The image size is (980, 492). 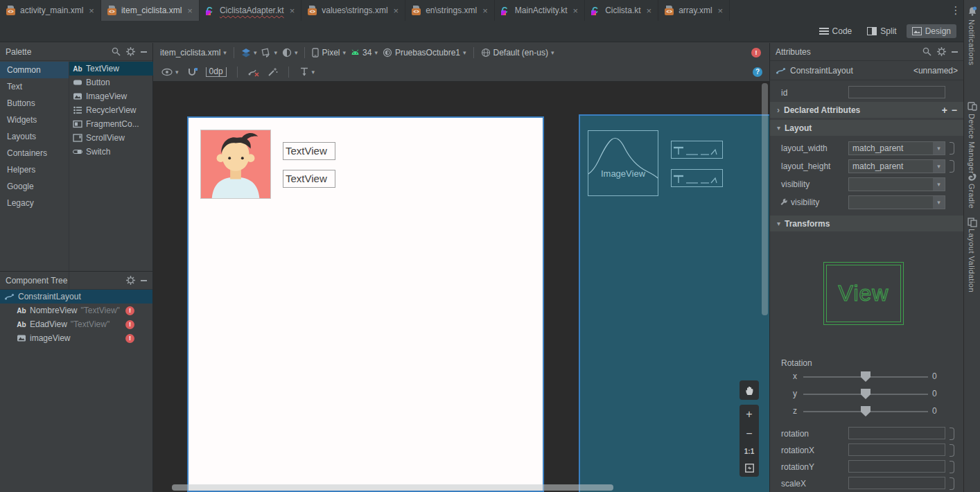 I want to click on orientation-selector: ▾, so click(x=269, y=53).